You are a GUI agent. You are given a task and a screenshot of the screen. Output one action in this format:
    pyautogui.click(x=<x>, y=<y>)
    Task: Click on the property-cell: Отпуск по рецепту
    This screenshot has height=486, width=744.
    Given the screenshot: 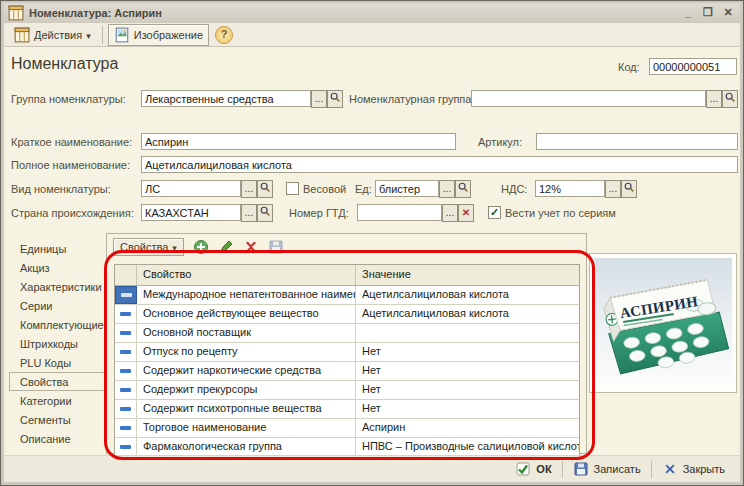 What is the action you would take?
    pyautogui.click(x=246, y=352)
    